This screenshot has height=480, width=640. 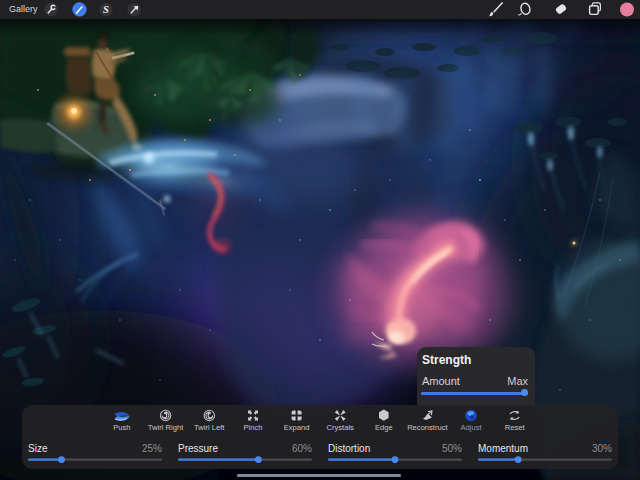 I want to click on svg-text: Edge, so click(x=384, y=428).